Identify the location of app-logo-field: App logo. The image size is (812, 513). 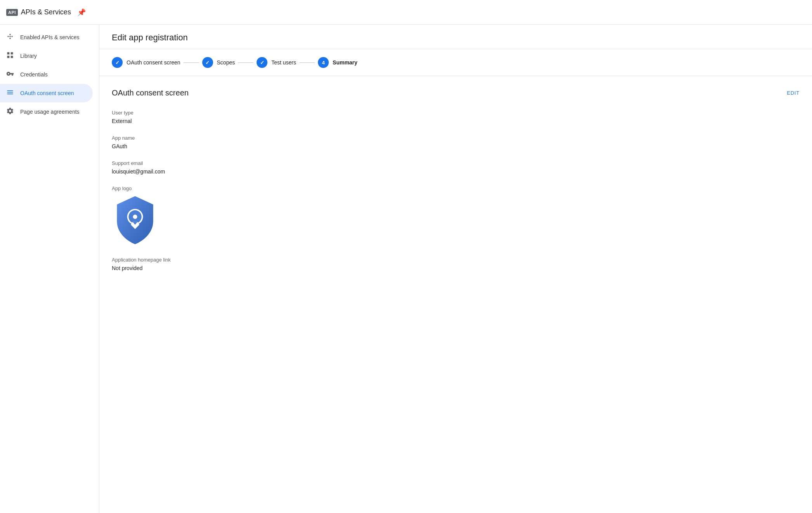
(456, 216).